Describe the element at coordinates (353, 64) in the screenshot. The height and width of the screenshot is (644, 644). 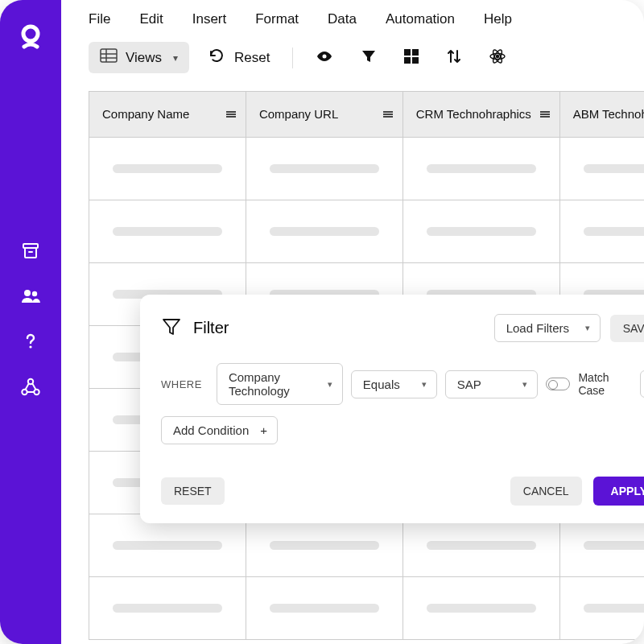
I see `toolbar: Views ▾ Reset` at that location.